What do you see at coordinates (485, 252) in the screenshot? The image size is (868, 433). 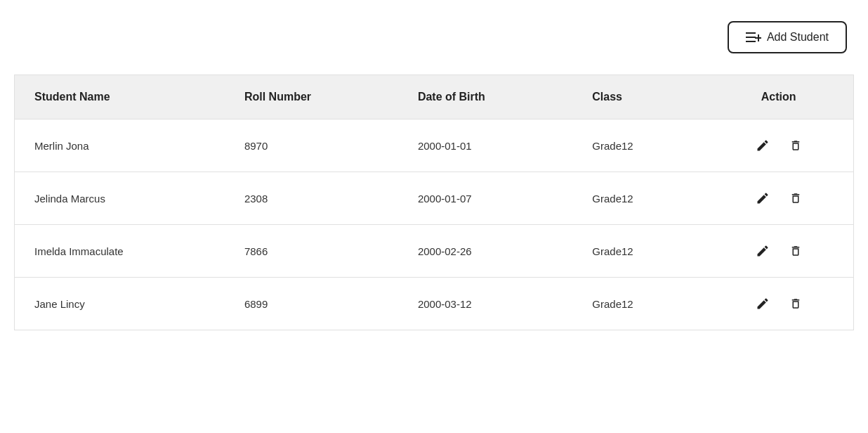 I see `cell-dob: 2000-02-26` at bounding box center [485, 252].